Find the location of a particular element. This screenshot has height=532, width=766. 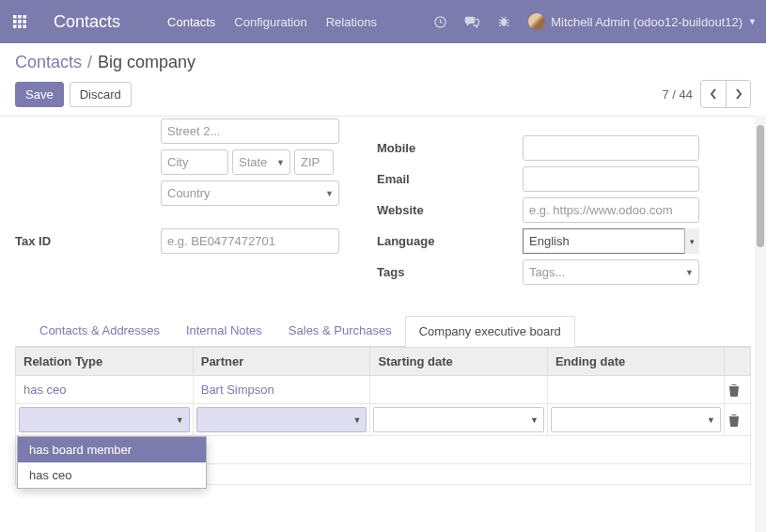

chevron-down-icon: ▾ is located at coordinates (692, 241).